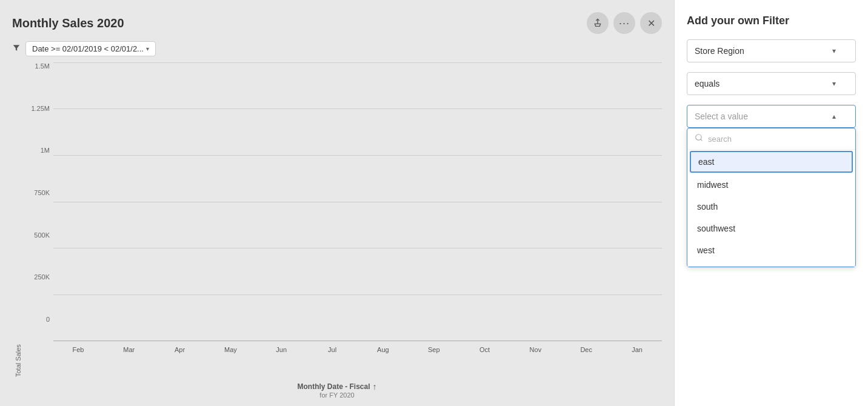 The height and width of the screenshot is (406, 868). What do you see at coordinates (337, 395) in the screenshot?
I see `x-axis-sub: for FY 2020` at bounding box center [337, 395].